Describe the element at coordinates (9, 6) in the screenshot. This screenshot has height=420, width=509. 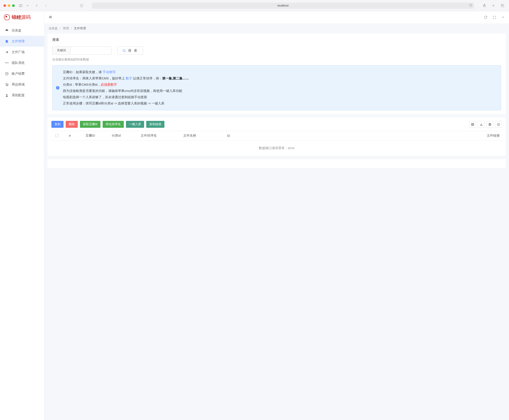
I see `window-controls` at that location.